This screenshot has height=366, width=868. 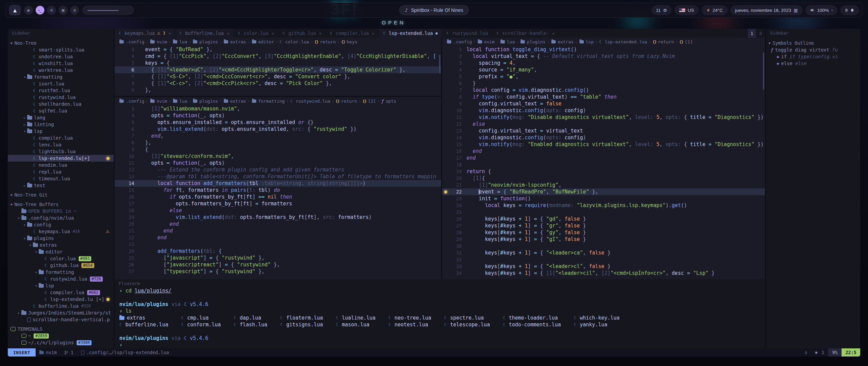 I want to click on breadcrumb-item-plugins: plugins, so click(x=205, y=42).